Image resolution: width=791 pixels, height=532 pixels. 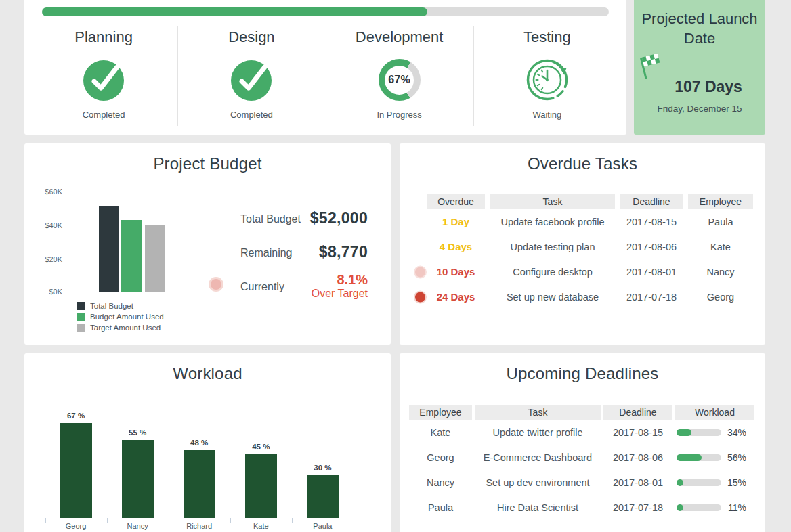 I want to click on task-cell: Update testing plan, so click(x=553, y=247).